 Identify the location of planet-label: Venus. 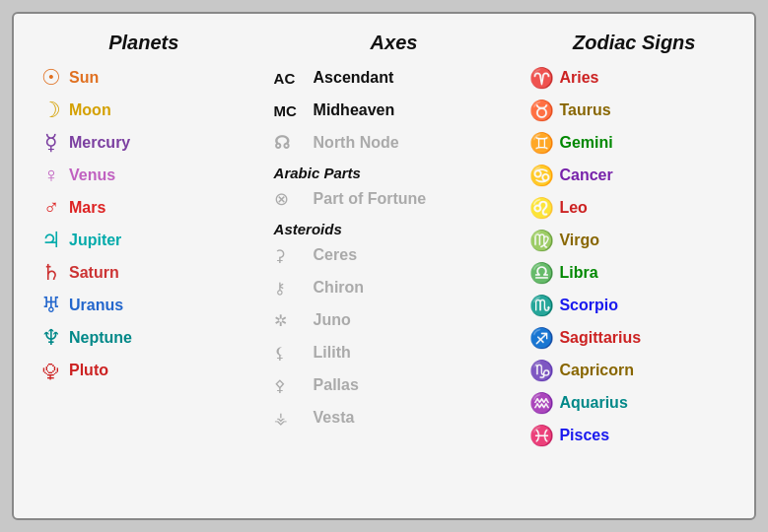
(93, 175).